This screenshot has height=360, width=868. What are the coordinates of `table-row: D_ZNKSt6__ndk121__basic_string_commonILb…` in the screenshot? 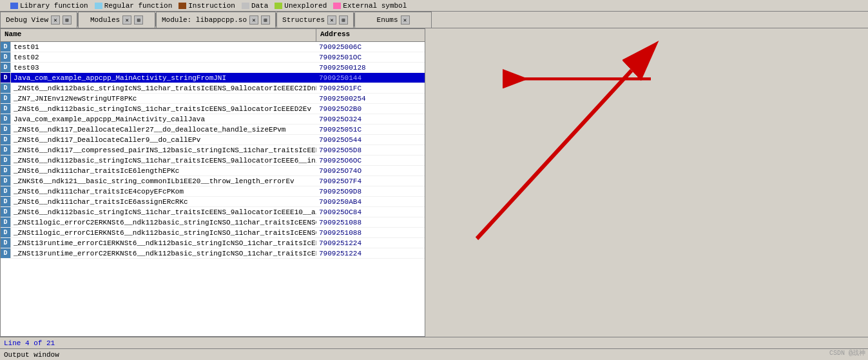 It's located at (213, 181).